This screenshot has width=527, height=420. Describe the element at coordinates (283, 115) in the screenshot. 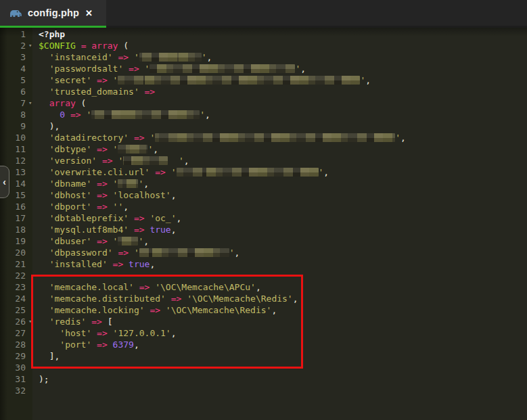

I see `code-line: 0 => '',` at that location.